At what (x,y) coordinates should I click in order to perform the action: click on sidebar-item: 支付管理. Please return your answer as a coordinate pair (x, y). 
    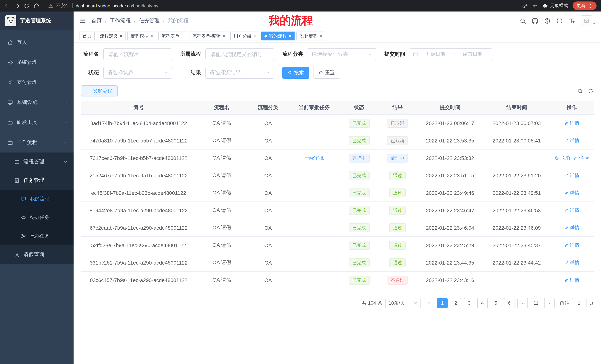
    Looking at the image, I should click on (37, 82).